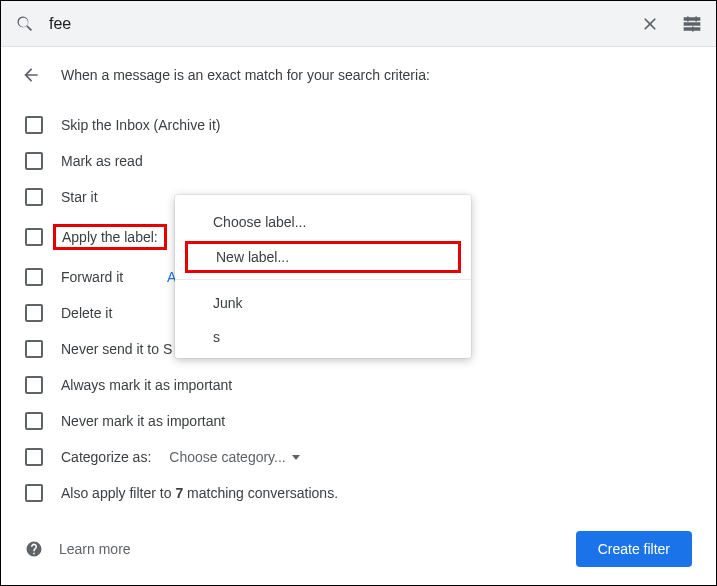 The height and width of the screenshot is (586, 717). Describe the element at coordinates (141, 125) in the screenshot. I see `option-label: Skip the Inbox (Archive it)` at that location.